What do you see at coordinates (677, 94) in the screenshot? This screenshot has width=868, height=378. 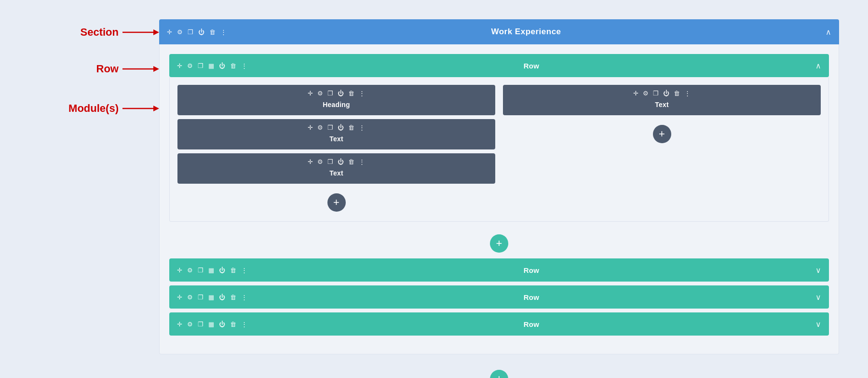 I see `mtr-delete-icon: 🗑` at bounding box center [677, 94].